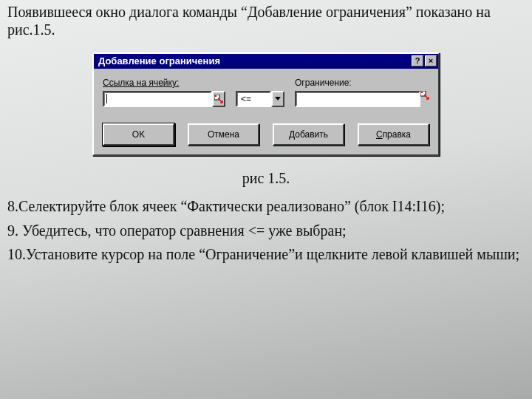  I want to click on intro-paragraph: Появившееся окно диалога команды “Добавл…, so click(266, 21).